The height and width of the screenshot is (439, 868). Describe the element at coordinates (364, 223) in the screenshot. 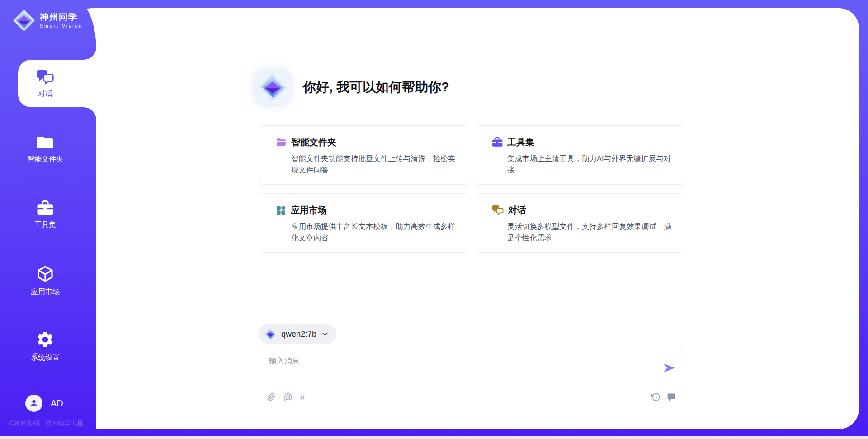

I see `card-app-market: 应用市场 应用市场提供丰富长文本模板，助力高效生成多样化文章内容` at that location.